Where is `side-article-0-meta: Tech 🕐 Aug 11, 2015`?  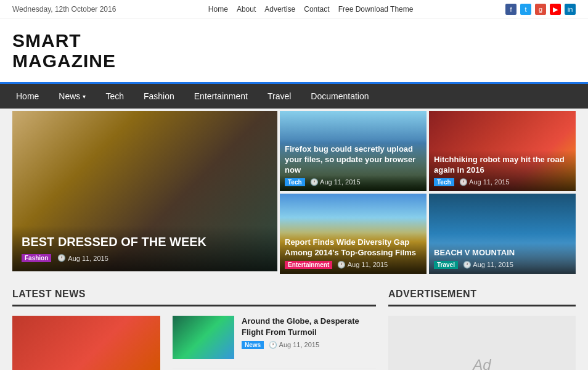 side-article-0-meta: Tech 🕐 Aug 11, 2015 is located at coordinates (353, 183).